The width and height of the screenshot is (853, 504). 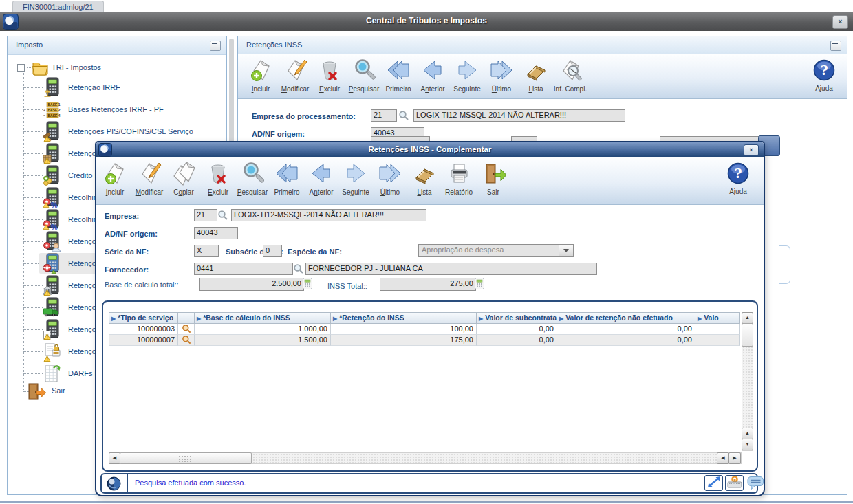 What do you see at coordinates (747, 444) in the screenshot?
I see `vertical-scroll-down-button: ▼` at bounding box center [747, 444].